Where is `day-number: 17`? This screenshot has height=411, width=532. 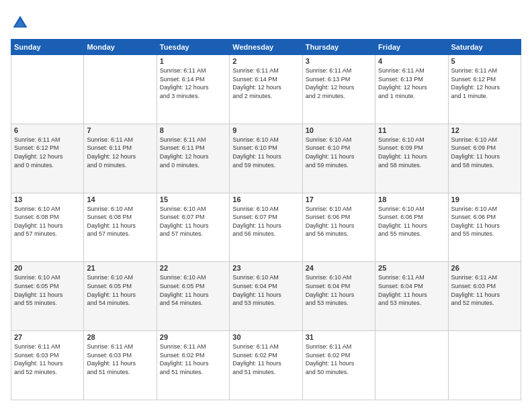 day-number: 17 is located at coordinates (339, 199).